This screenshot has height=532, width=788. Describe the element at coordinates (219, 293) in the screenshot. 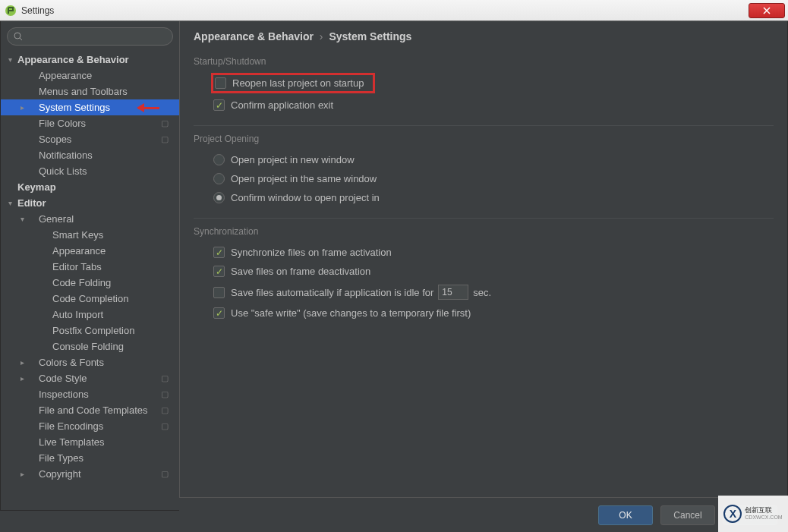

I see `auto-save-checkbox` at that location.